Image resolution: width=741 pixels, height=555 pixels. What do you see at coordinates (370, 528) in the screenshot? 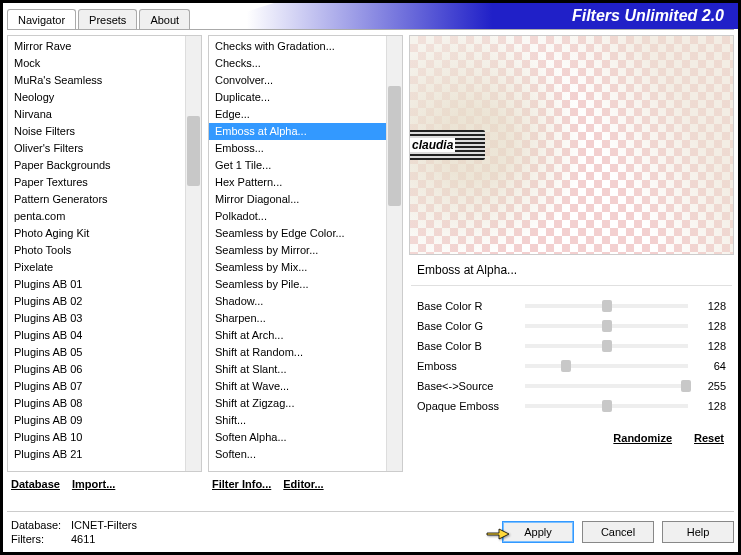
I see `footer: Database:ICNET-Filters Filters:4611 Appl…` at bounding box center [370, 528].